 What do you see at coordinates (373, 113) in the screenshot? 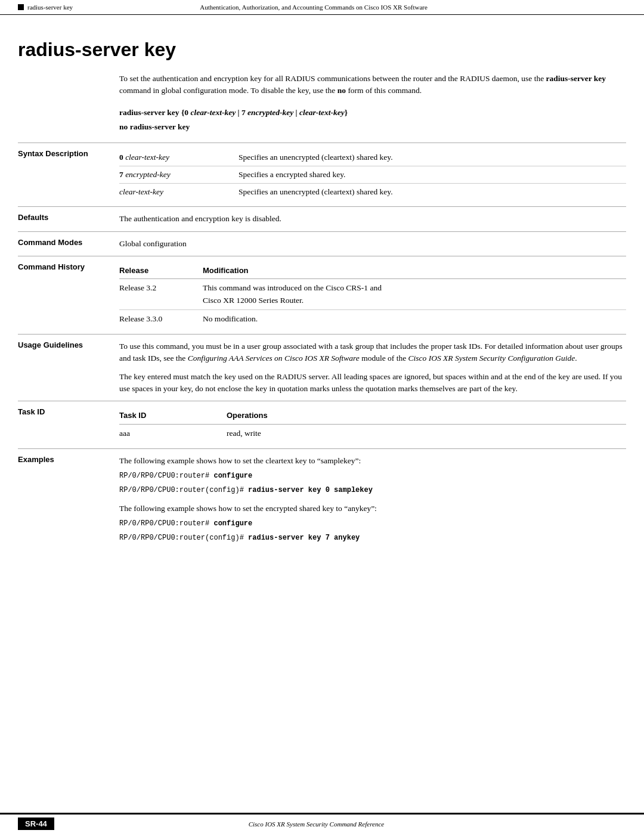
I see `syntax-line-1: radius-server key {0 clear-text-key | 7 …` at bounding box center [373, 113].